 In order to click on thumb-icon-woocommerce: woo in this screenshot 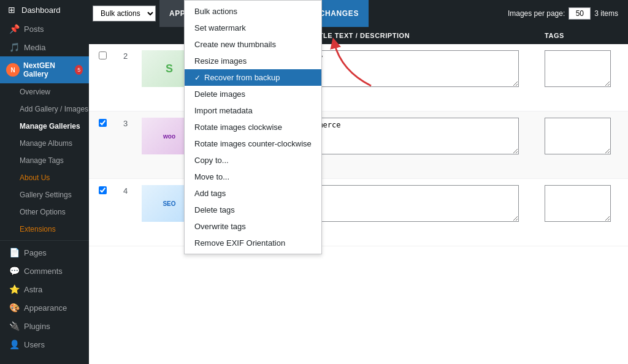, I will do `click(169, 136)`.